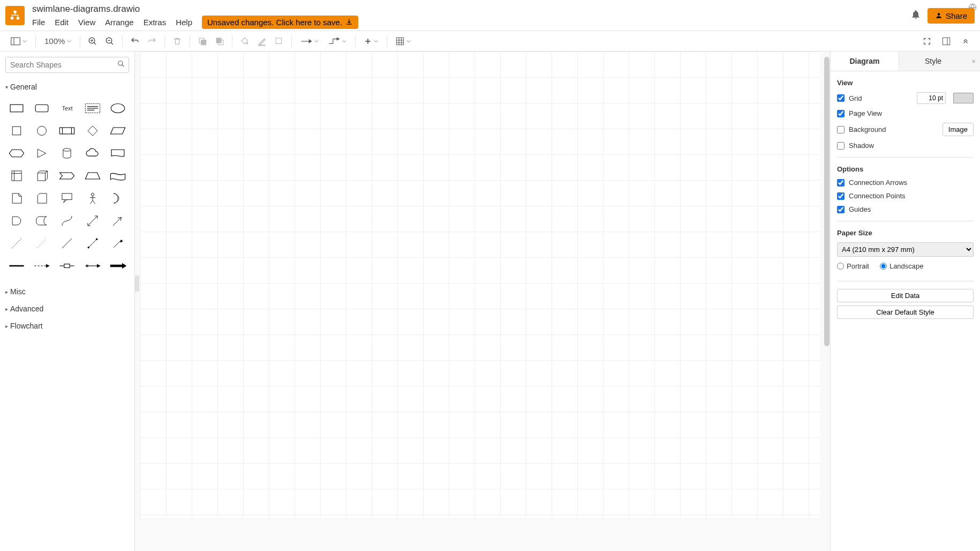 The height and width of the screenshot is (551, 980). Describe the element at coordinates (42, 243) in the screenshot. I see `shape-dotted-line` at that location.